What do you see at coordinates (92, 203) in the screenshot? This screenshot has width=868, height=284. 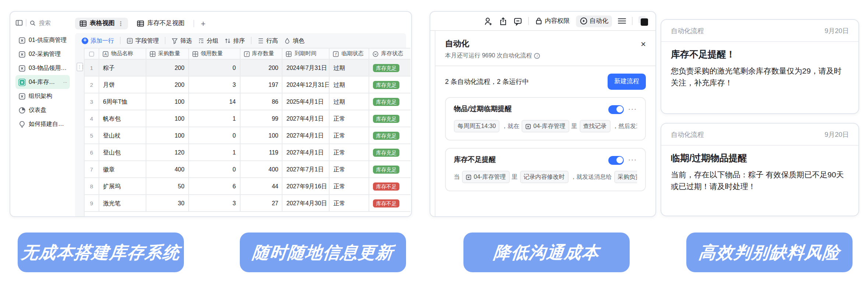 I see `row-number: 9` at bounding box center [92, 203].